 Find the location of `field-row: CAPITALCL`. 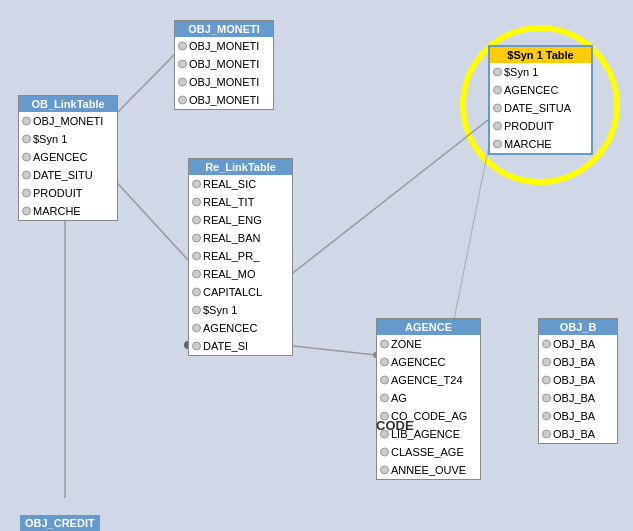

field-row: CAPITALCL is located at coordinates (240, 292).